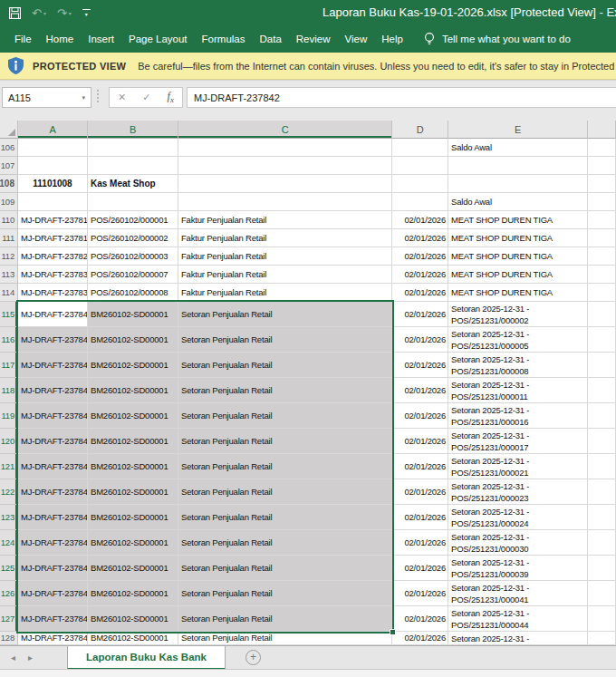 This screenshot has height=677, width=616. What do you see at coordinates (602, 467) in the screenshot?
I see `cell-F121` at bounding box center [602, 467].